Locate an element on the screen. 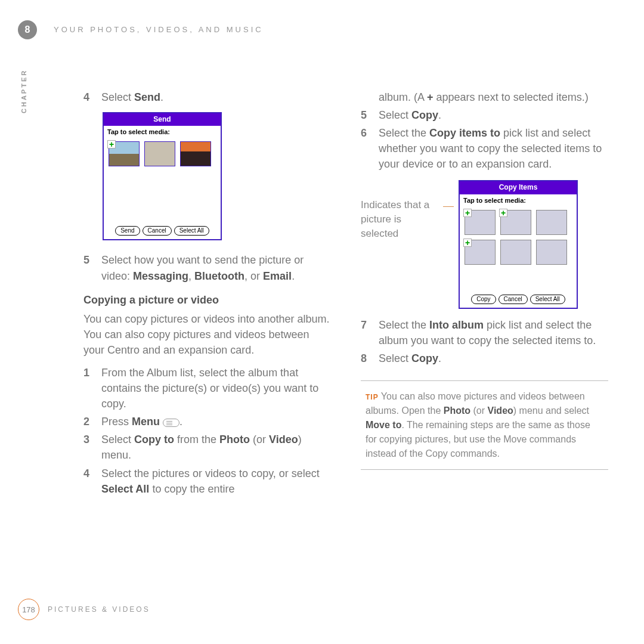 The height and width of the screenshot is (644, 644). bold: Video is located at coordinates (501, 410).